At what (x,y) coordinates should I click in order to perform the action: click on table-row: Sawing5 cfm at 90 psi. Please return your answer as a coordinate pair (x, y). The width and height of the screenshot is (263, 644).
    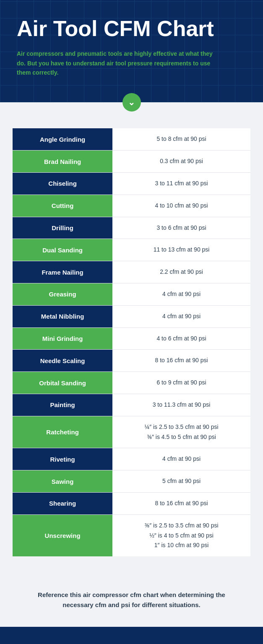
    Looking at the image, I should click on (132, 481).